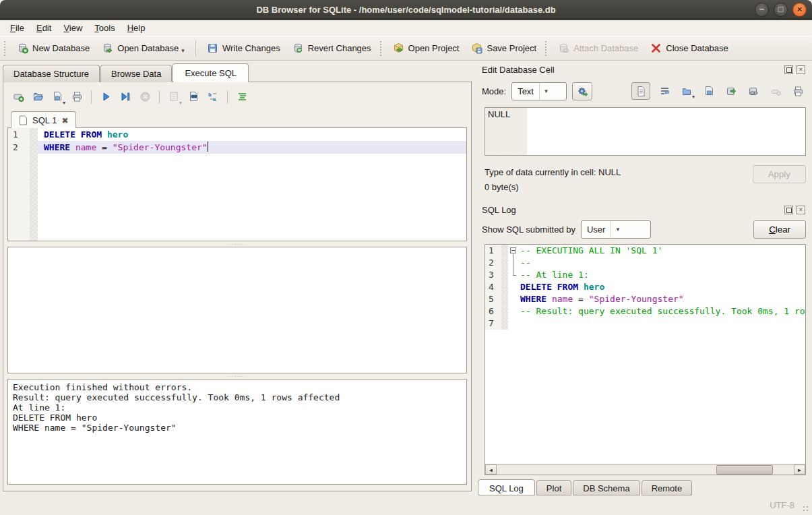 The width and height of the screenshot is (812, 515). What do you see at coordinates (631, 70) in the screenshot?
I see `edit-cell-title: Edit Database Cell` at bounding box center [631, 70].